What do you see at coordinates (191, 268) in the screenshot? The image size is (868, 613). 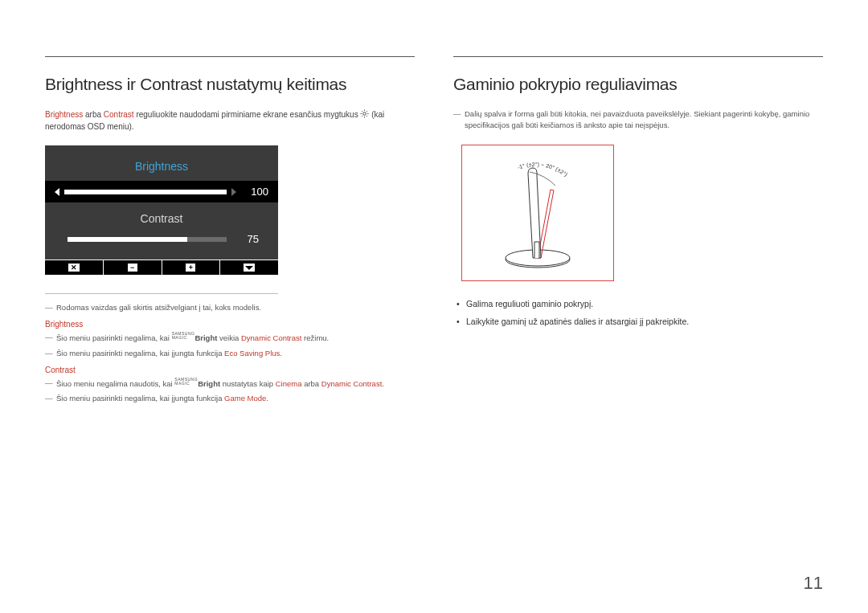 I see `osd-plus-button: +` at bounding box center [191, 268].